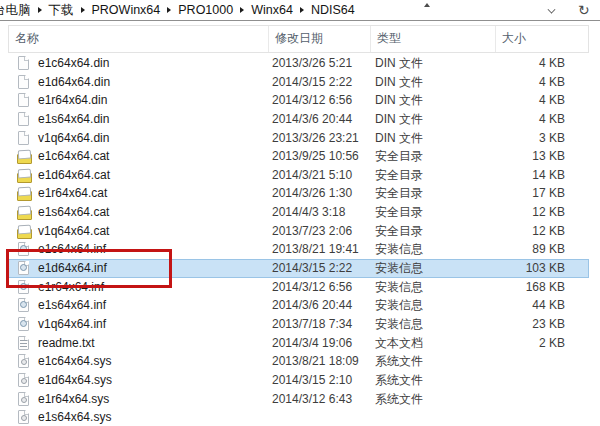  Describe the element at coordinates (16, 10) in the screenshot. I see `breadcrumb-item-this-pc: 台电脑` at that location.